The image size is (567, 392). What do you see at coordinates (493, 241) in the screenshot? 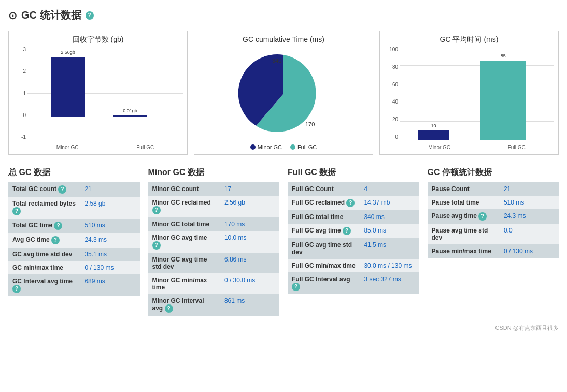
I see `pause-gc-column: GC 停顿统计数据 Pause Count 21 Pause total tim…` at bounding box center [493, 241].